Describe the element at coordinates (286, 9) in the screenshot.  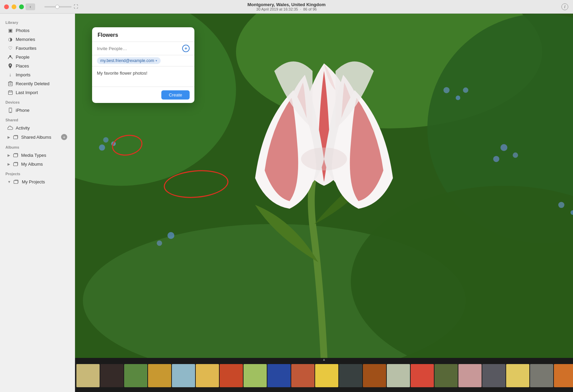
I see `photo-meta: 30 April 2019 at 16:32:35 · 86 of 96` at that location.